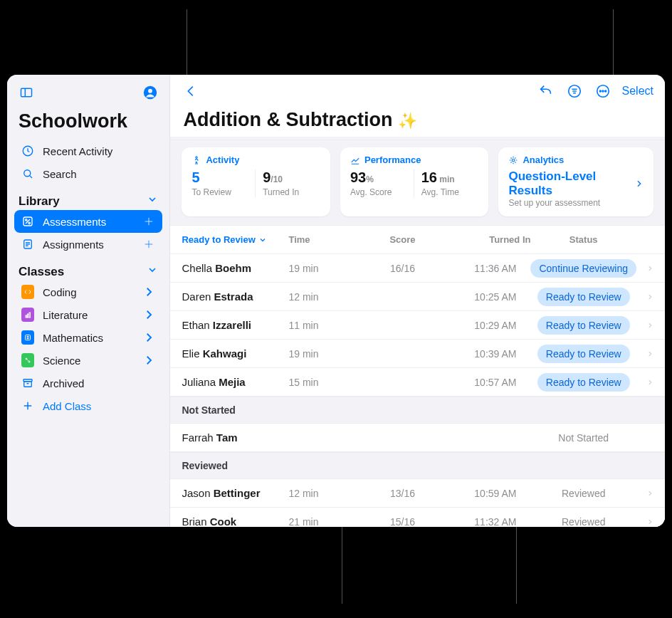 This screenshot has width=672, height=618. What do you see at coordinates (235, 325) in the screenshot?
I see `student-name: Ethan Izzarelli` at bounding box center [235, 325].